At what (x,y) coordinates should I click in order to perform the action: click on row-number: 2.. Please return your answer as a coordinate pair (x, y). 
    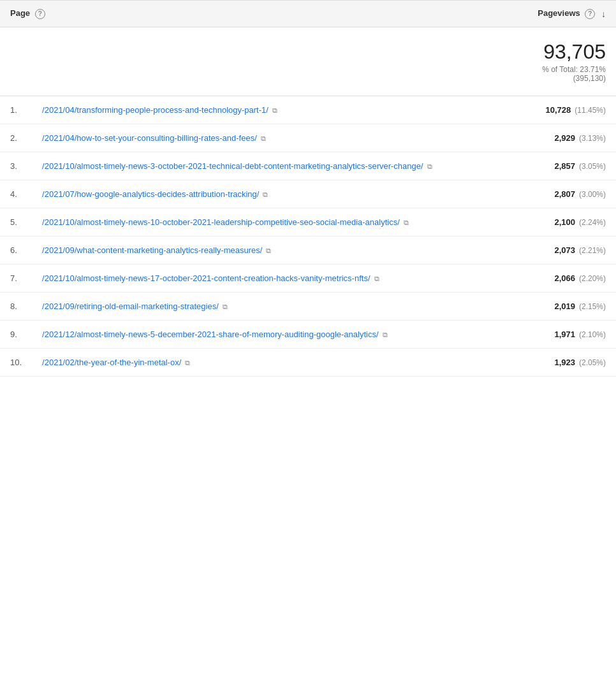
    Looking at the image, I should click on (16, 138).